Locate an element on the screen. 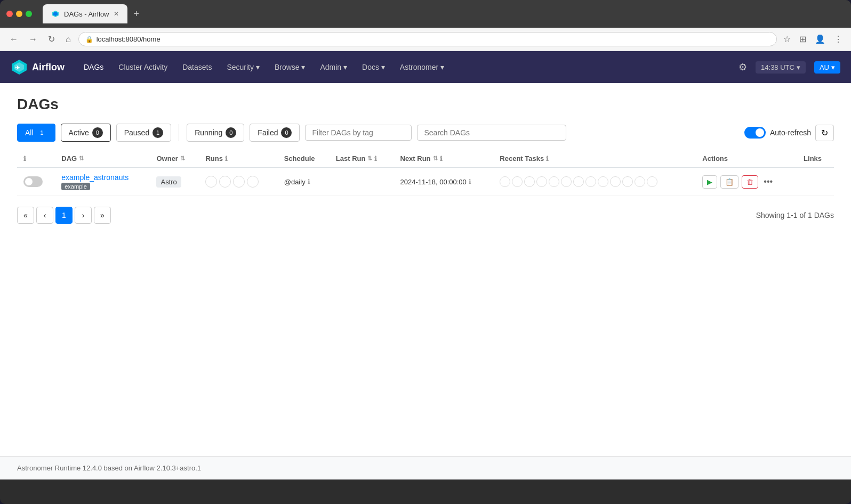  new-tab-button: + is located at coordinates (137, 14).